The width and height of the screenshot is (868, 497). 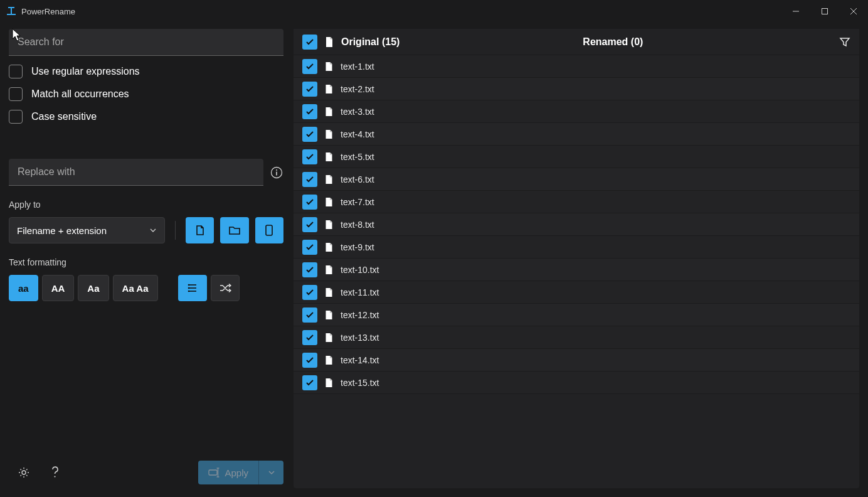 I want to click on file-row: text-5.txt, so click(x=576, y=157).